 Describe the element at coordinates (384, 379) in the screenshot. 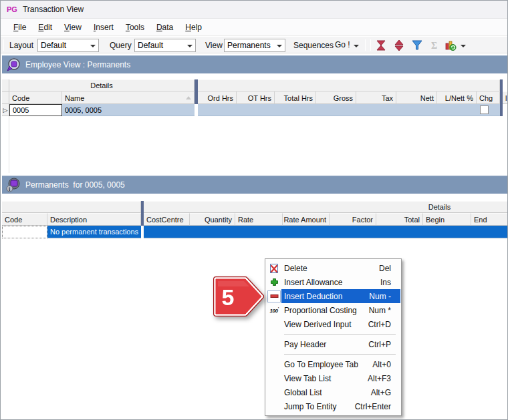

I see `menu-item-shortcut: Alt+F3` at that location.